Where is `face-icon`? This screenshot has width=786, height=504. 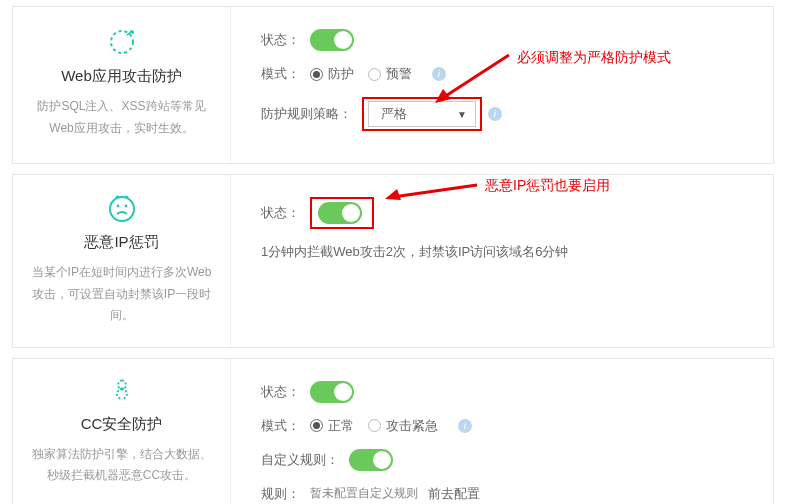
face-icon is located at coordinates (122, 209).